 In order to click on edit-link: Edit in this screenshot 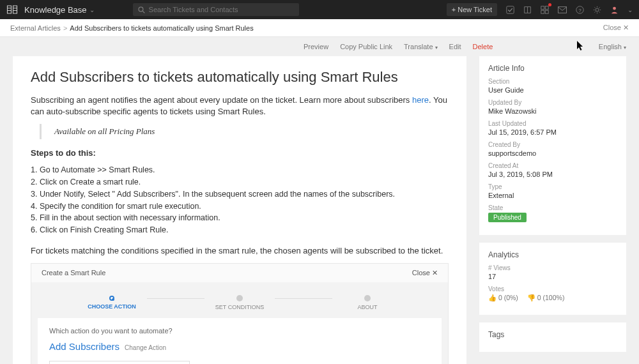, I will do `click(455, 47)`.